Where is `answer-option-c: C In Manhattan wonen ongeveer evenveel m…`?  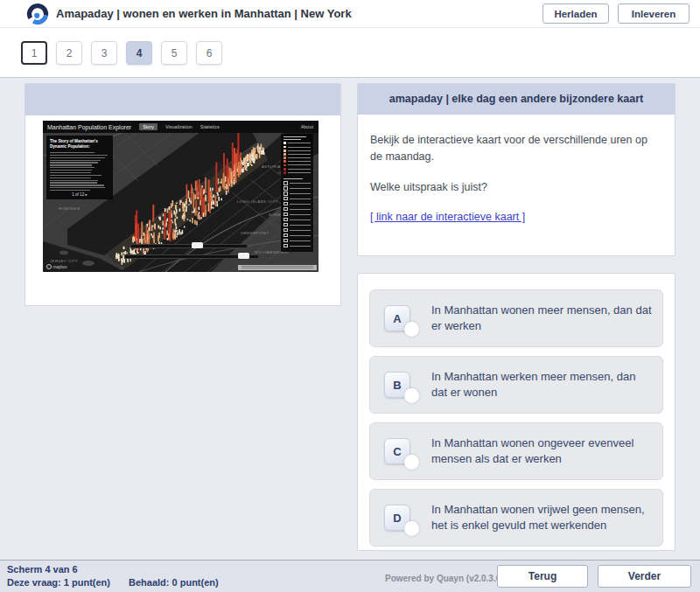 answer-option-c: C In Manhattan wonen ongeveer evenveel m… is located at coordinates (516, 451).